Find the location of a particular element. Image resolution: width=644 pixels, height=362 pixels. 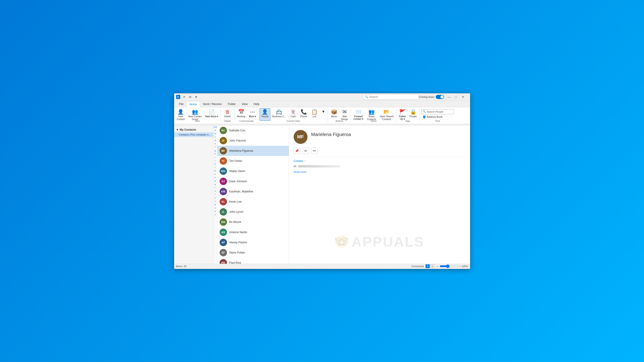

contact-item-paul-rice: PRPaul Rice is located at coordinates (253, 261).